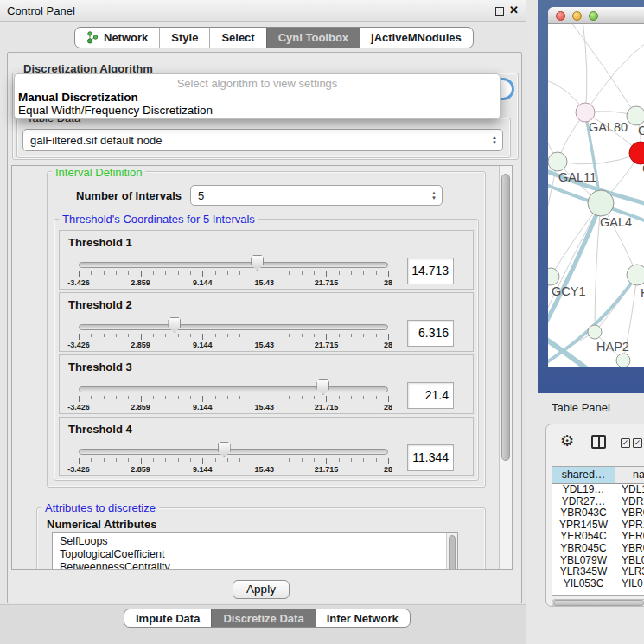  I want to click on settings-scrollbar, so click(505, 367).